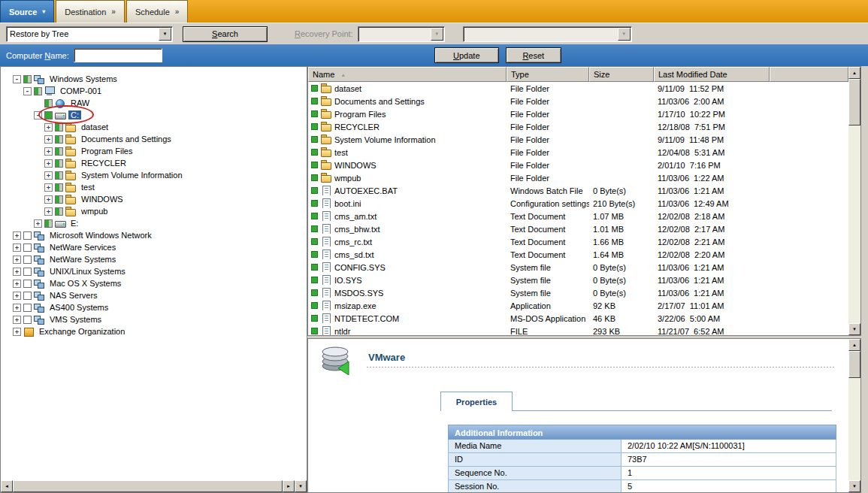 The image size is (868, 493). What do you see at coordinates (89, 35) in the screenshot?
I see `restore-type-select: Restore by Tree ▼` at bounding box center [89, 35].